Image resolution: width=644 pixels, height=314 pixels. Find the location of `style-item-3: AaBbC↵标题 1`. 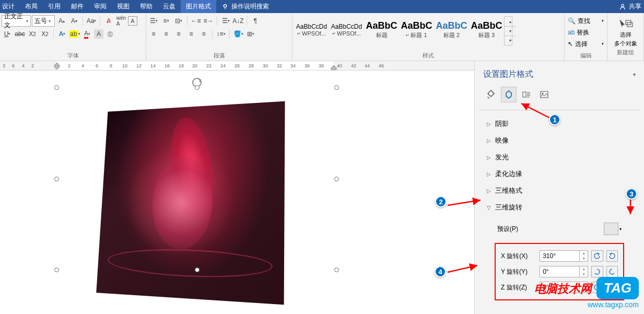

style-item-3: AaBbC↵标题 1 is located at coordinates (417, 30).